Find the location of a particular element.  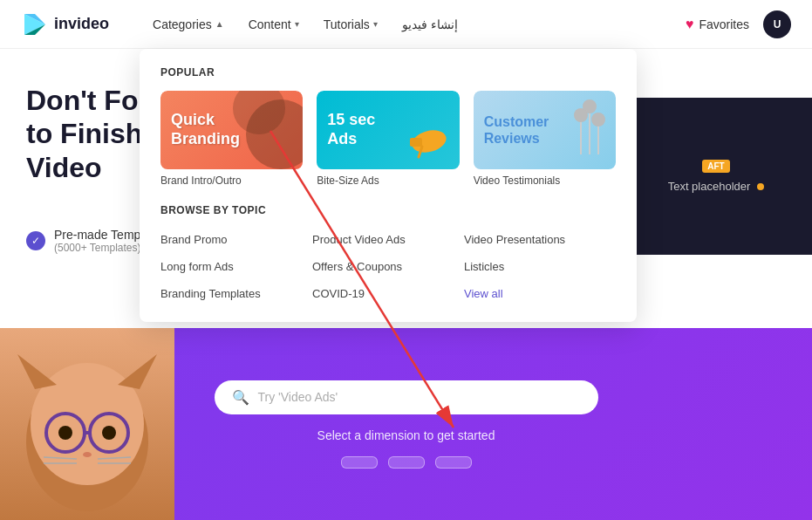

dimension-buttons is located at coordinates (406, 462).